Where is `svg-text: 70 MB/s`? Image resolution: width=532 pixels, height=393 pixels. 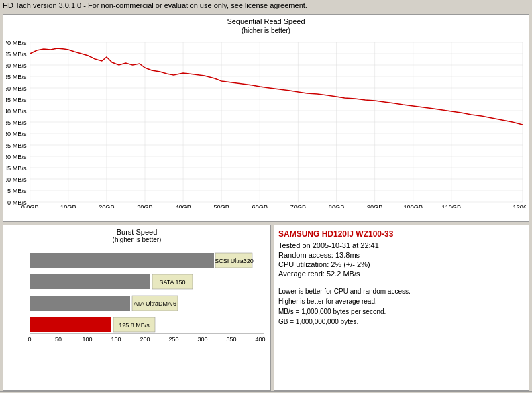
svg-text: 70 MB/s is located at coordinates (16, 43).